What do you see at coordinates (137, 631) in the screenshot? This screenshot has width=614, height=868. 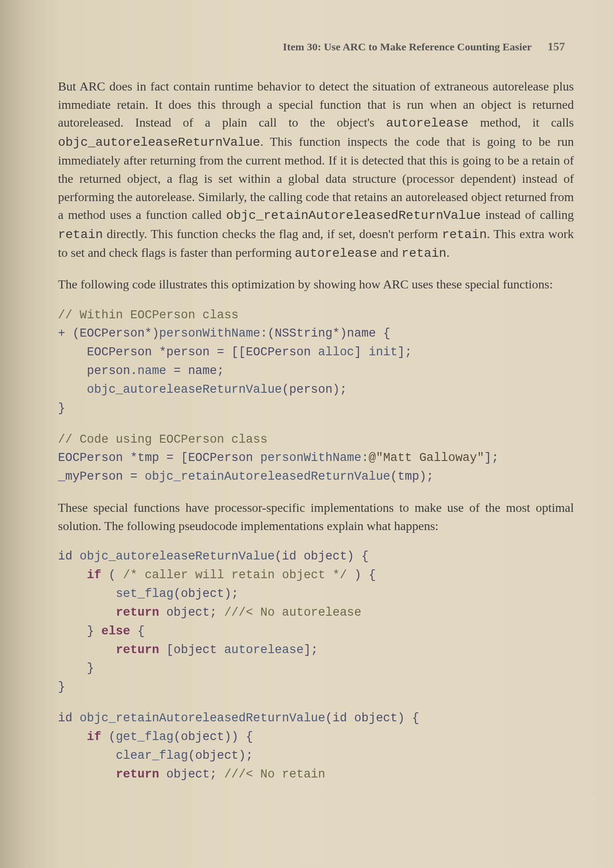 I see `code-text: {` at bounding box center [137, 631].